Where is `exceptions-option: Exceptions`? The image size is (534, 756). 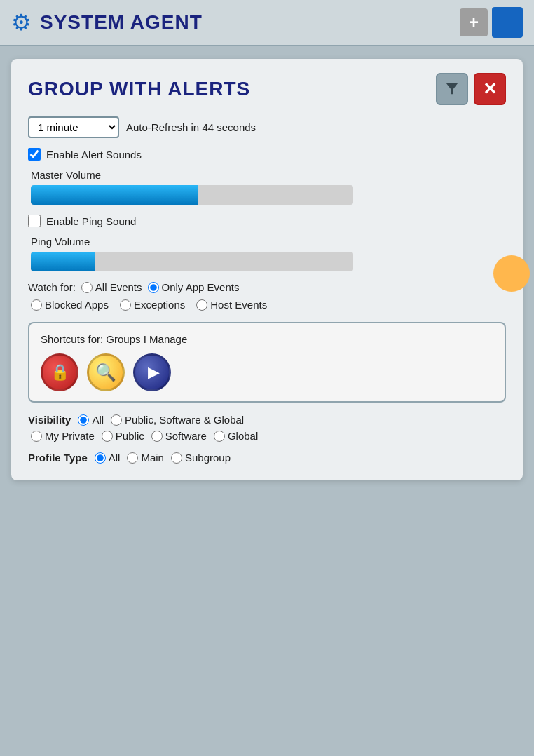
exceptions-option: Exceptions is located at coordinates (153, 304).